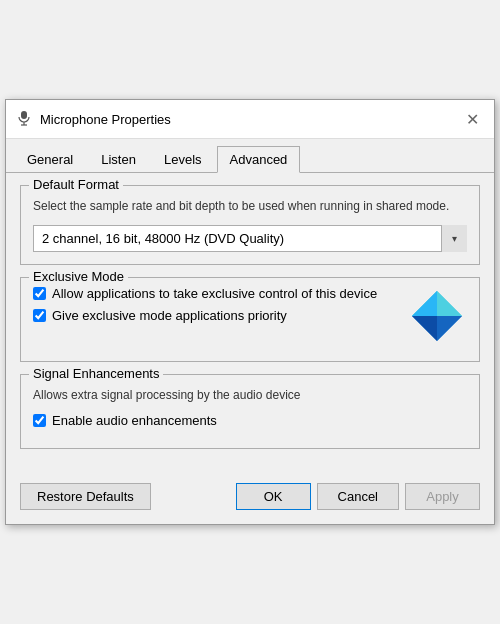  I want to click on footer: Restore Defaults OK Cancel Apply, so click(250, 498).